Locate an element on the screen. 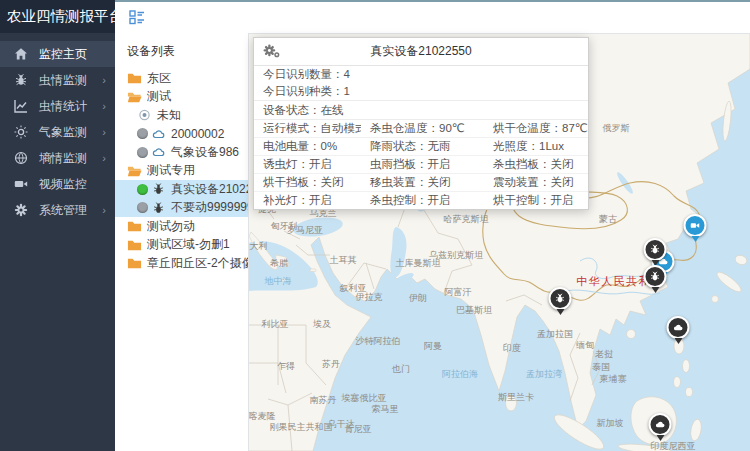 The width and height of the screenshot is (750, 451). sidebar-item-label: 虫情监测 is located at coordinates (63, 80).